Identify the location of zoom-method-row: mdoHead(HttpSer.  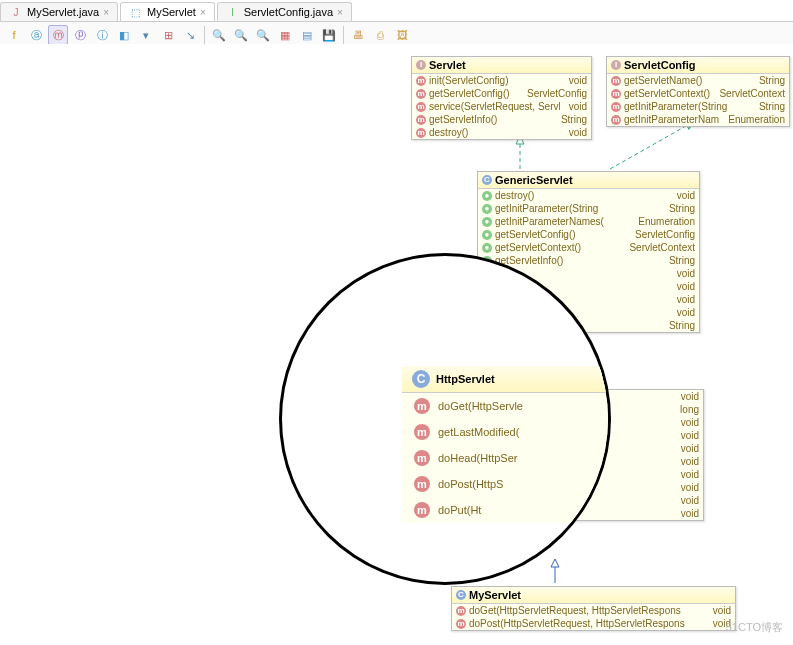
(506, 458).